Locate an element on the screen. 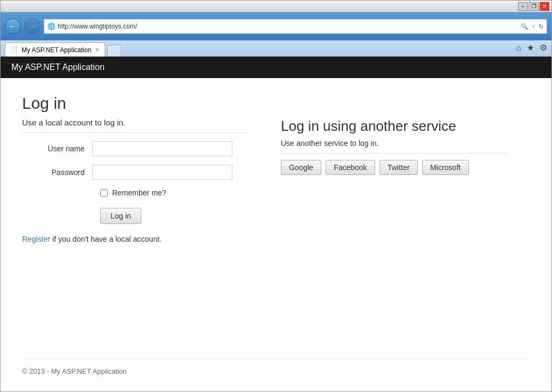  username-input is located at coordinates (162, 149).